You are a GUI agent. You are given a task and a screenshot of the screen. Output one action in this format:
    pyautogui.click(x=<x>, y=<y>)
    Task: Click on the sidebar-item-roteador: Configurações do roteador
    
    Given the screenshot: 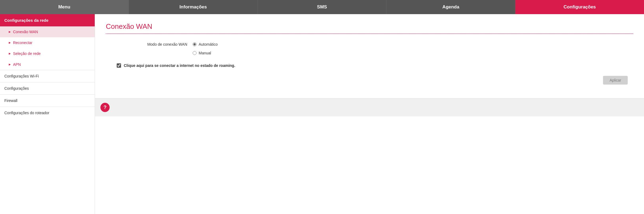 What is the action you would take?
    pyautogui.click(x=47, y=113)
    